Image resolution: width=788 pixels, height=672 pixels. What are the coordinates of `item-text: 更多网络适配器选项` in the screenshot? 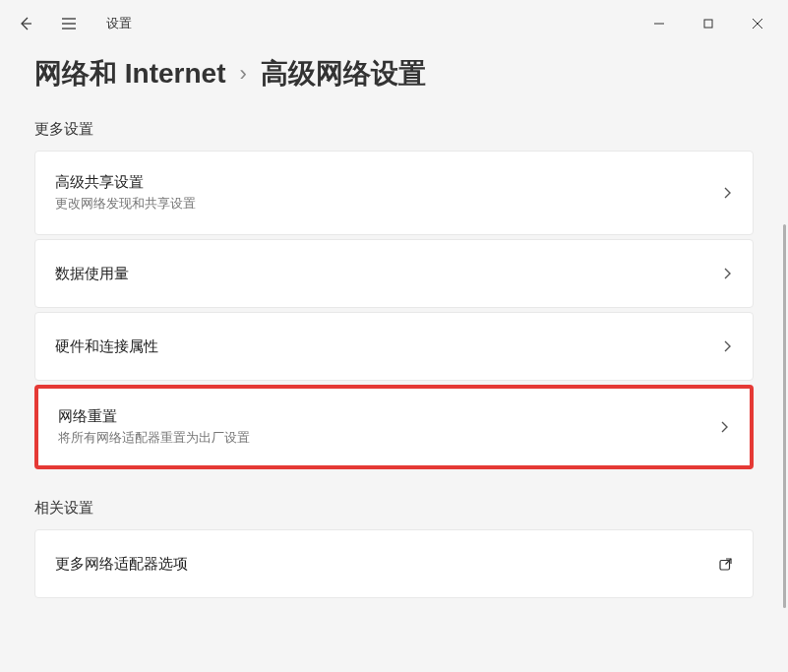 It's located at (122, 565).